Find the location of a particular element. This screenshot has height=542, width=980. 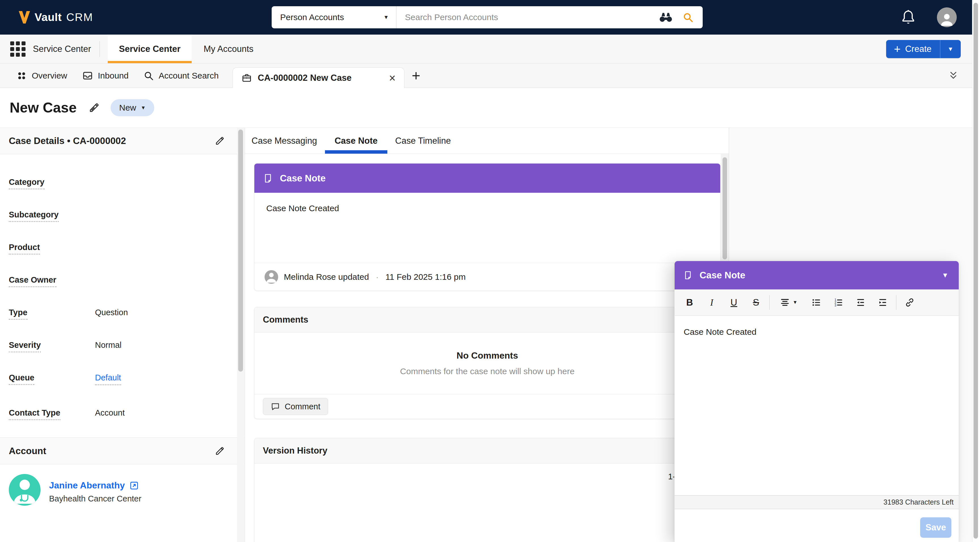

version-history-body: 1- is located at coordinates (487, 503).